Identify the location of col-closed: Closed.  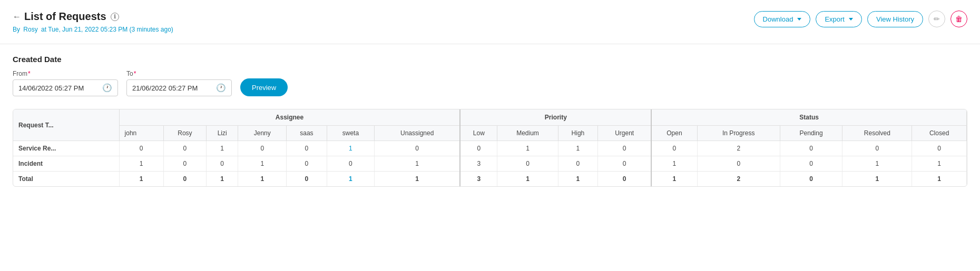
(939, 134).